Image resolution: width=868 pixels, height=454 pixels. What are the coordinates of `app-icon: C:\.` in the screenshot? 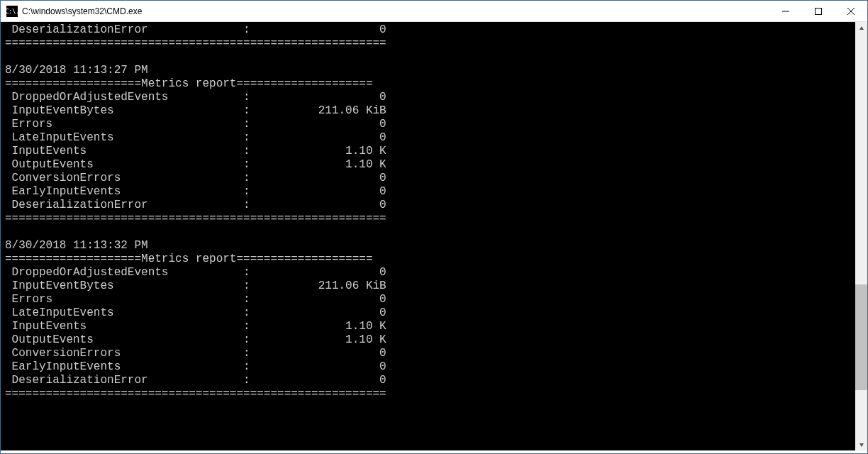 It's located at (12, 11).